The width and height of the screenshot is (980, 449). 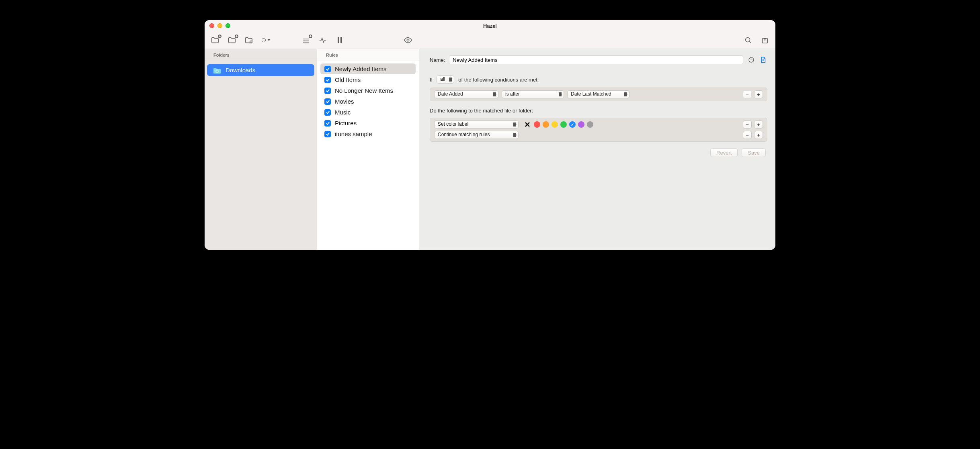 I want to click on conditions-suffix-label: of the following conditions are met:, so click(x=498, y=80).